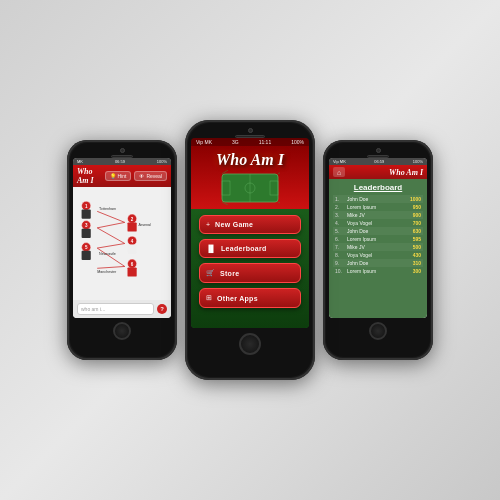 This screenshot has height=500, width=500. What do you see at coordinates (378, 250) in the screenshot?
I see `right-phone: Vip MK 06:59 100% ⌂ Who Am I Leaderboard…` at bounding box center [378, 250].